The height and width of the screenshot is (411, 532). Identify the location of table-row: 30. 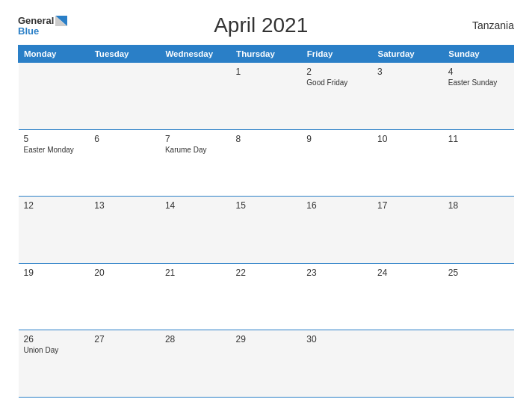
(336, 364).